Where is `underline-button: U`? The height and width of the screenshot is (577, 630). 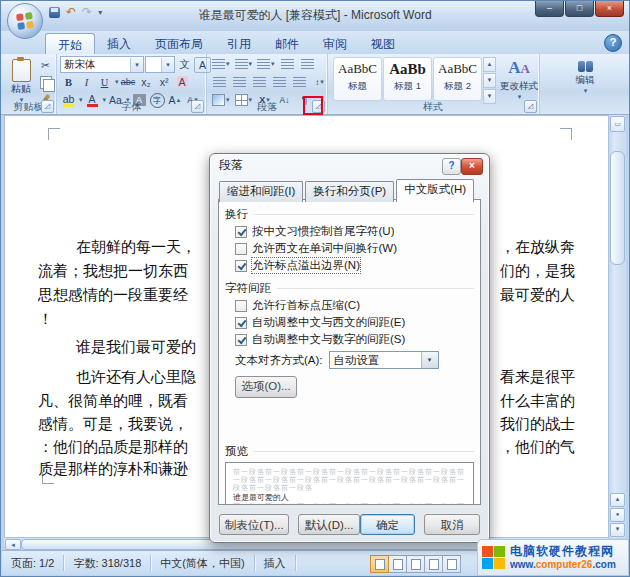
underline-button: U is located at coordinates (104, 82).